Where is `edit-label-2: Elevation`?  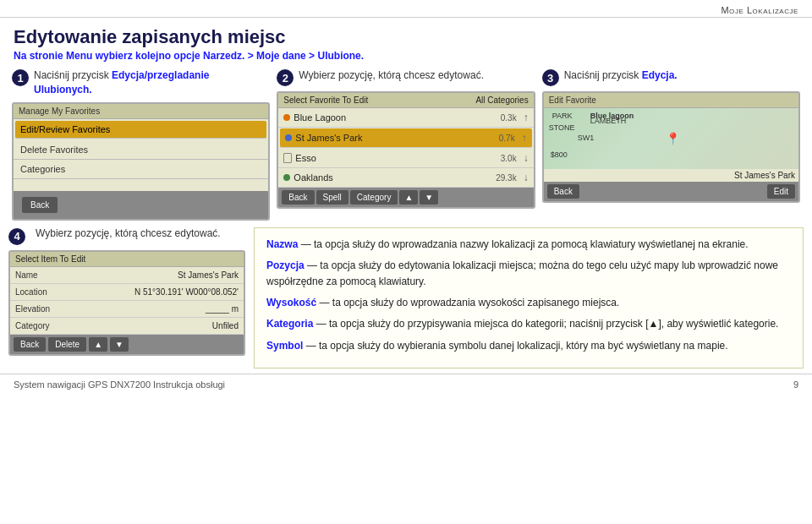
edit-label-2: Elevation is located at coordinates (45, 309).